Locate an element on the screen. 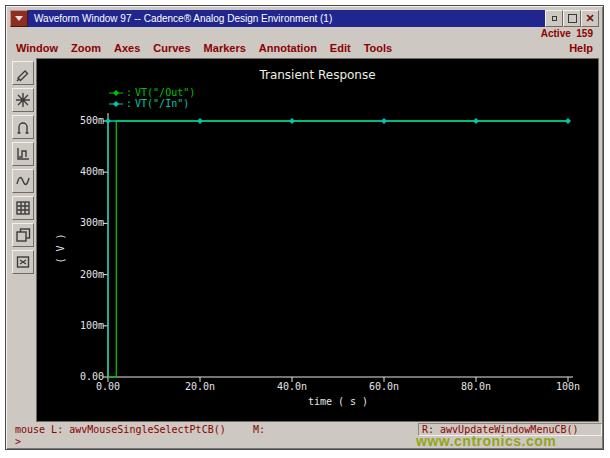 This screenshot has width=610, height=458. menu-zoom: Zoom is located at coordinates (86, 50).